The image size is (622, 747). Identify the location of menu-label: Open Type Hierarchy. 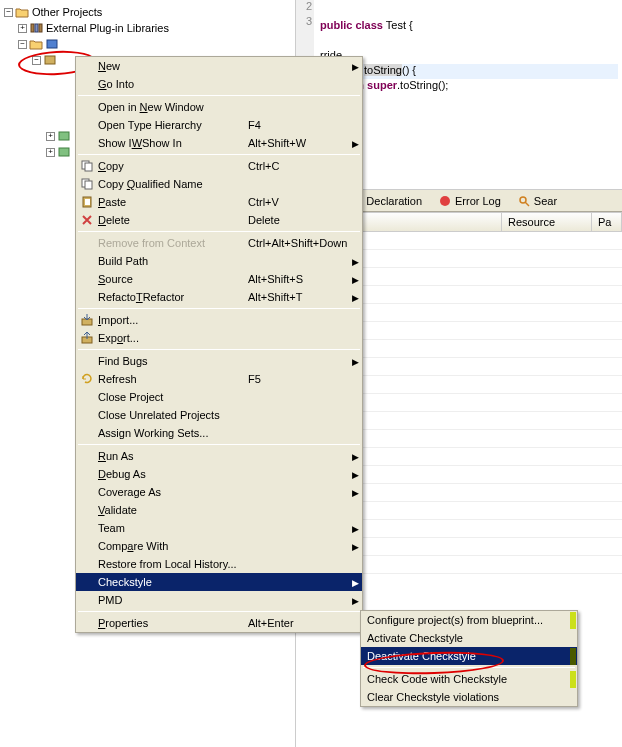
(173, 125).